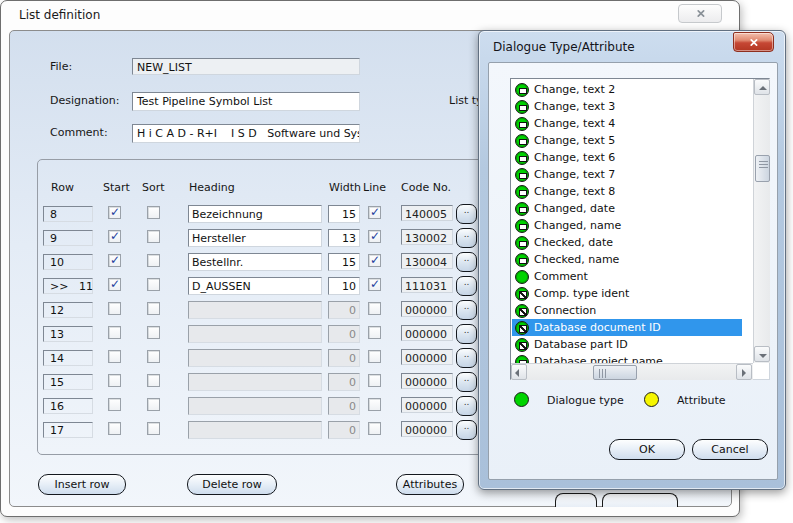  Describe the element at coordinates (627, 242) in the screenshot. I see `list-item: Checked, date` at that location.